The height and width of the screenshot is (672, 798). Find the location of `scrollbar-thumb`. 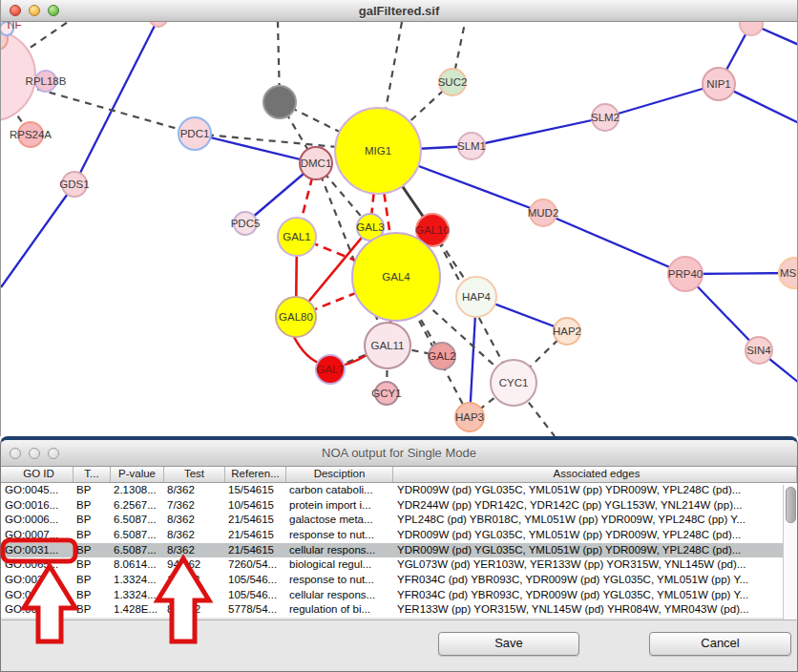

scrollbar-thumb is located at coordinates (790, 505).